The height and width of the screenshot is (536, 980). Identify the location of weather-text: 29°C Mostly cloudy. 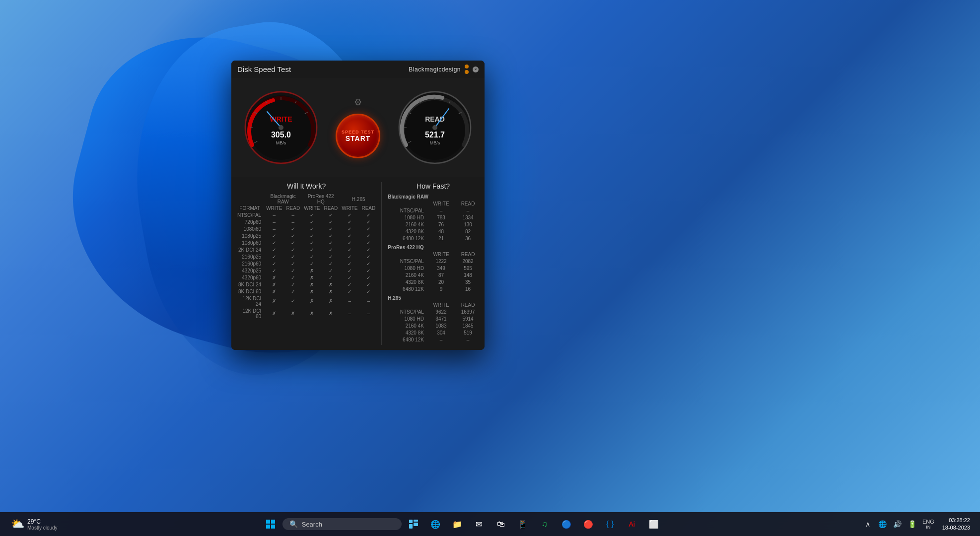
(43, 524).